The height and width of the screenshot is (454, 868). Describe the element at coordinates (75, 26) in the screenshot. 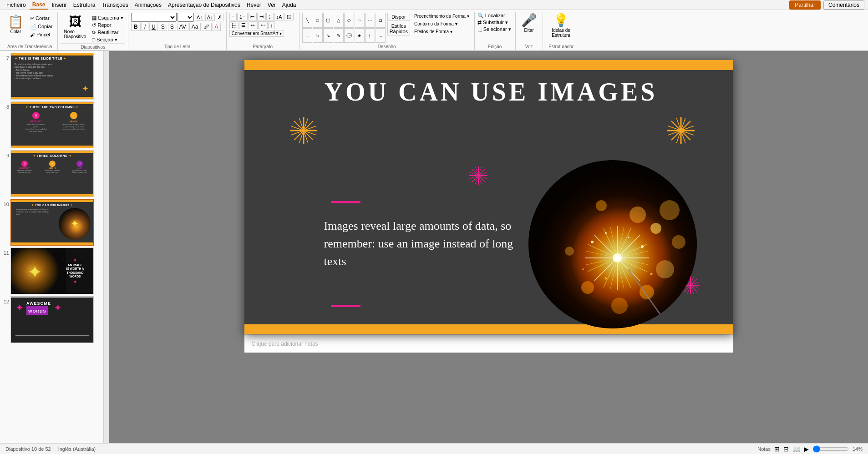

I see `new-slide-button: 🖼 NovoDiapositivo` at that location.